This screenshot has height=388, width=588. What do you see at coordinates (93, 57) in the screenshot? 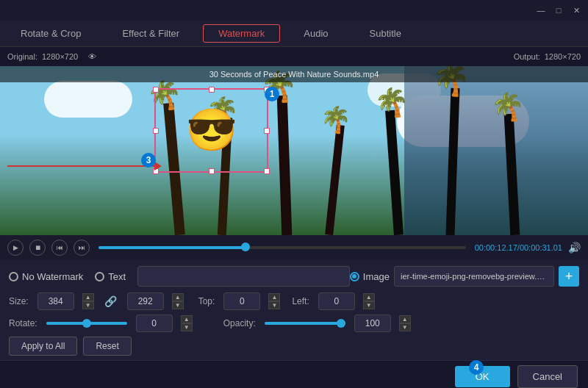
I see `eye-icon: 👁` at bounding box center [93, 57].